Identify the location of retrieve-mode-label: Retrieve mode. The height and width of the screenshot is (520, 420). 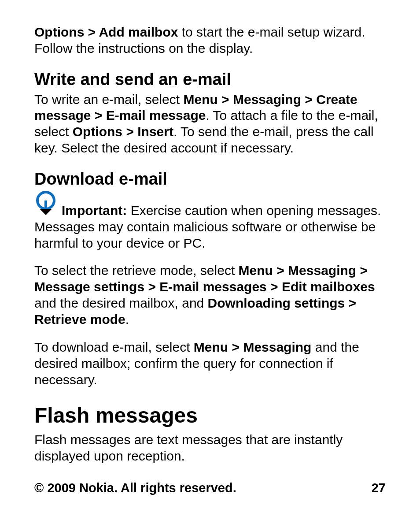
(80, 319).